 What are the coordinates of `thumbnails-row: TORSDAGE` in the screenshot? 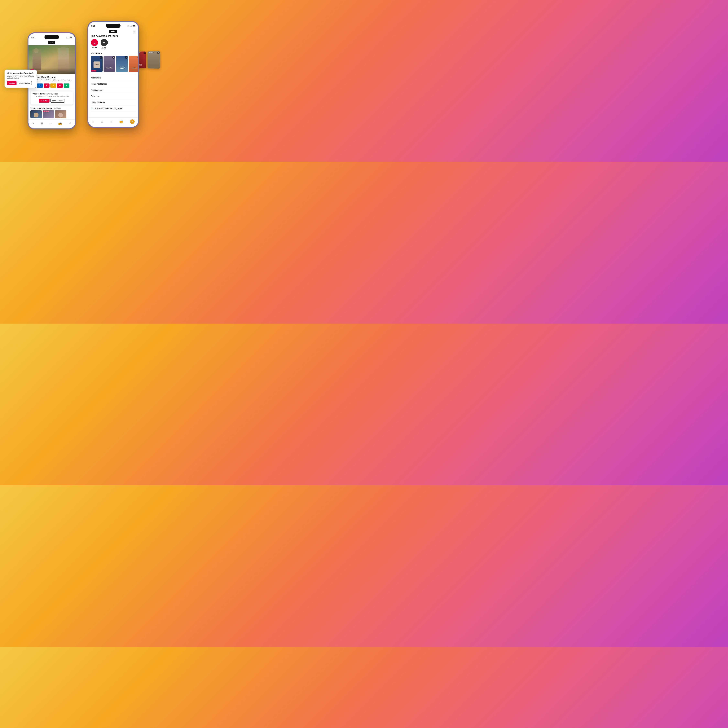 It's located at (52, 114).